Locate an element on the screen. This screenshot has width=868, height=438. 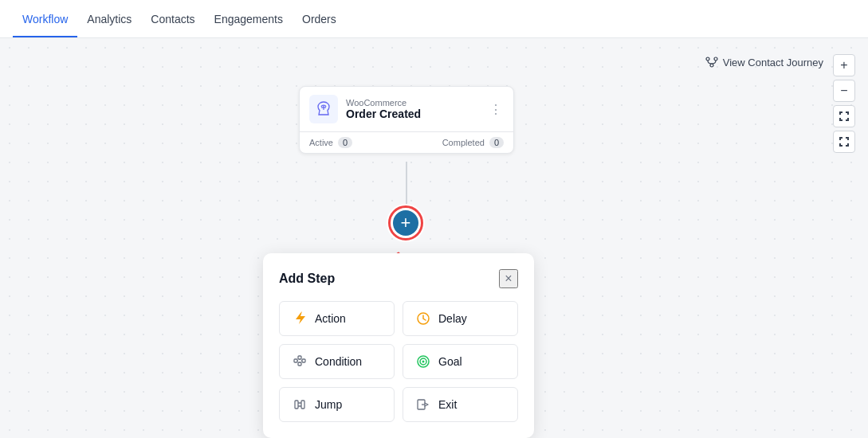
connector-line is located at coordinates (407, 186).